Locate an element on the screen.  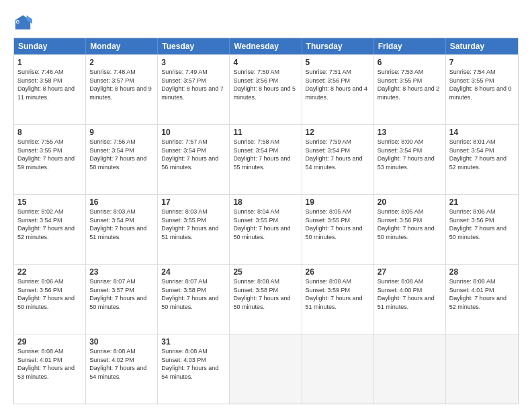
header-day-saturday: Saturday is located at coordinates (482, 46).